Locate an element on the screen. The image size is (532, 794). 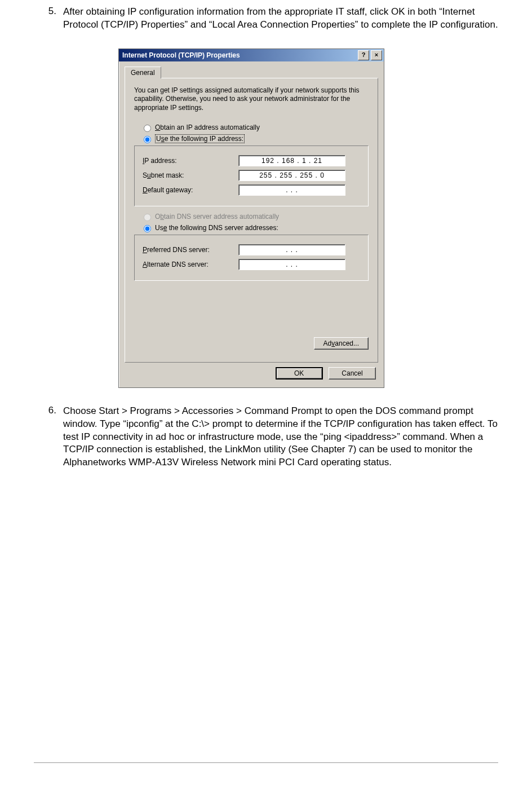
titlebar: Internet Protocol (TCP/IP) Properties ? … is located at coordinates (251, 55).